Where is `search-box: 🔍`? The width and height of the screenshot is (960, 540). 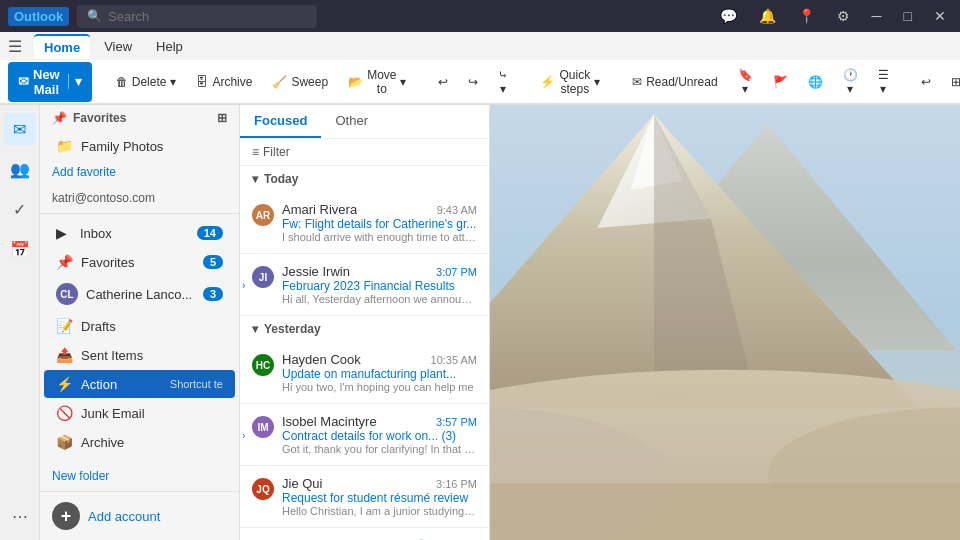 search-box: 🔍 is located at coordinates (197, 16).